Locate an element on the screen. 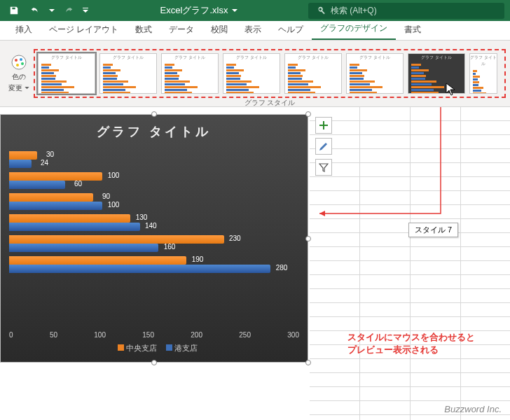 The height and width of the screenshot is (420, 510). bar-港支店-5: 280 is located at coordinates (140, 269).